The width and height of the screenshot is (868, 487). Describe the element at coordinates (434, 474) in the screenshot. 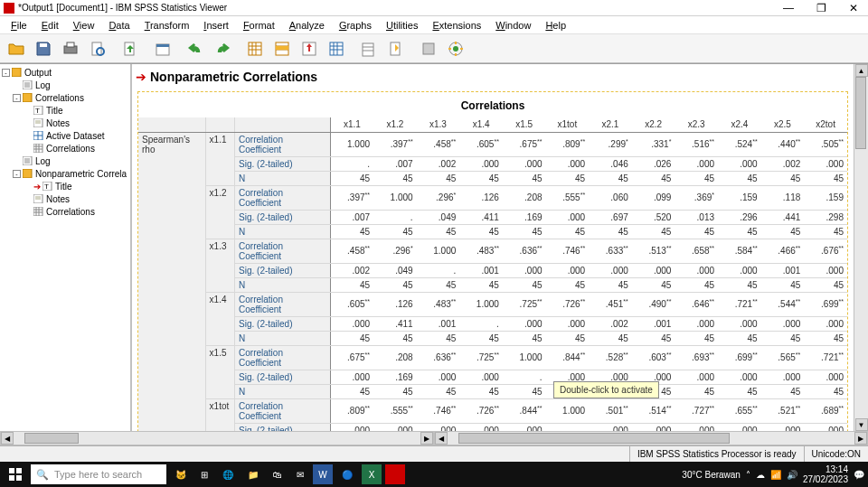

I see `windows-taskbar: 🔍Type here to search 🐱 ⊞ 🌐 📁 🛍 ✉ W 🔵 X 3…` at that location.